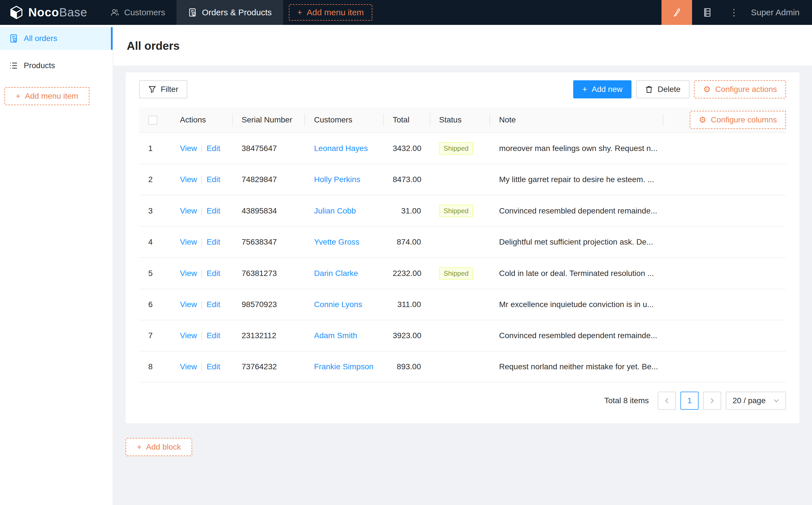 The width and height of the screenshot is (812, 505). Describe the element at coordinates (202, 120) in the screenshot. I see `column-header-actions: Actions` at that location.